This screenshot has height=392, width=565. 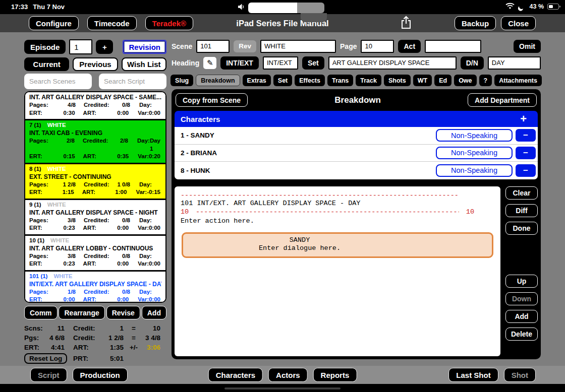 What do you see at coordinates (522, 334) in the screenshot?
I see `delete-button: Delete` at bounding box center [522, 334].